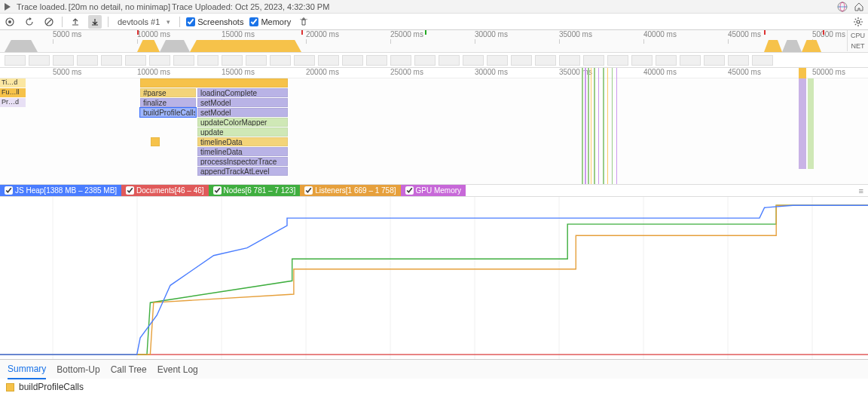 Image resolution: width=868 pixels, height=393 pixels. I want to click on tab-bottom-up: Bottom-Up, so click(78, 370).